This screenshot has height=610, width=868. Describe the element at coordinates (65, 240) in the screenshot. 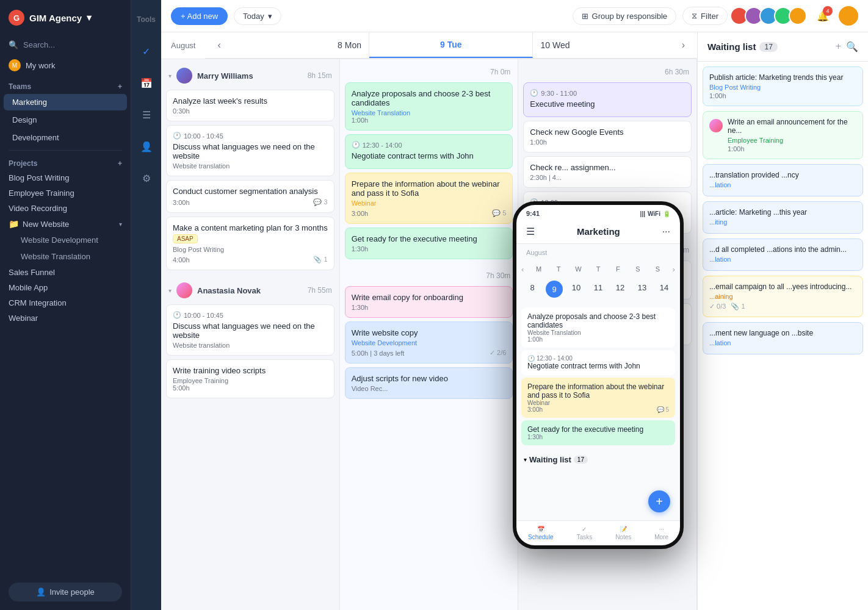

I see `sidebar-item-website-development: Website Development` at that location.